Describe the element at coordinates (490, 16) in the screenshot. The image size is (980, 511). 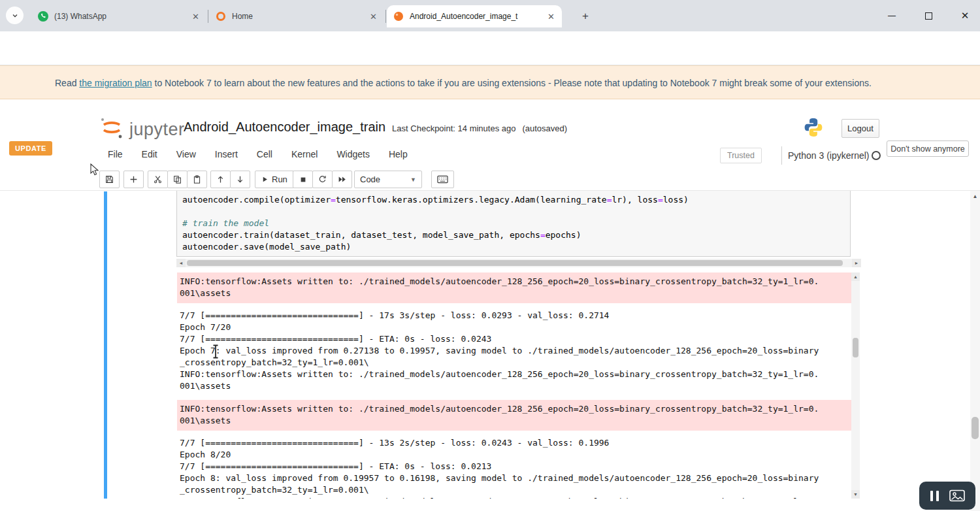
I see `browser-tab-strip: (13) WhatsApp ✕ Home ✕ Android_Autoencod…` at that location.